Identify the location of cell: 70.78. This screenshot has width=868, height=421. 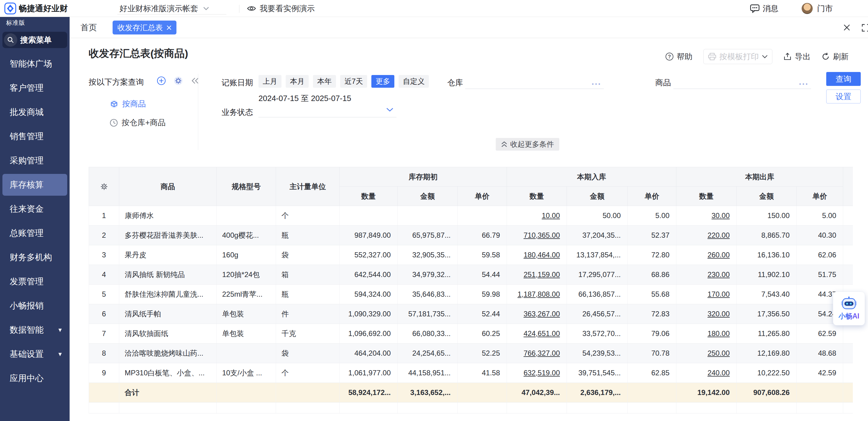
(652, 353).